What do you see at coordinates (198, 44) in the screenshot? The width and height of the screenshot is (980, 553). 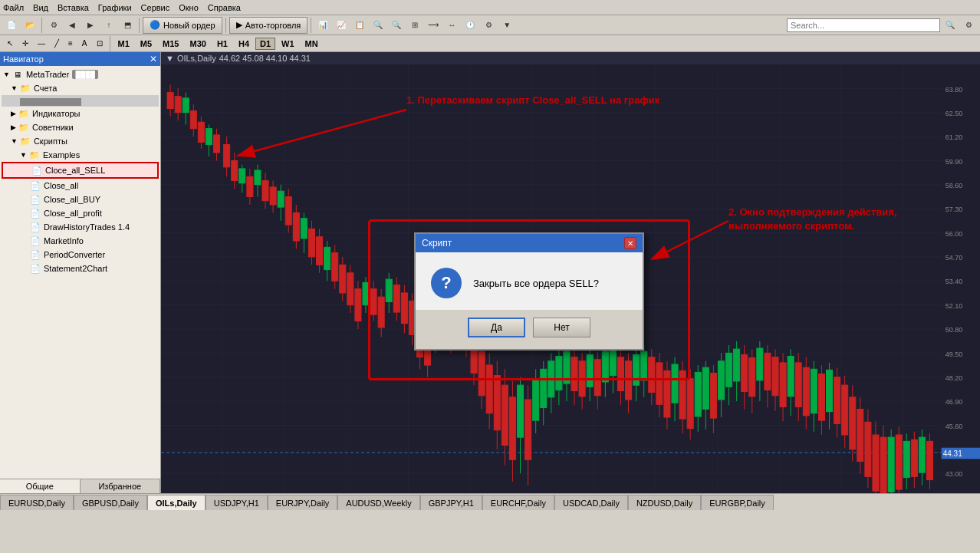 I see `tf-m30: M30` at bounding box center [198, 44].